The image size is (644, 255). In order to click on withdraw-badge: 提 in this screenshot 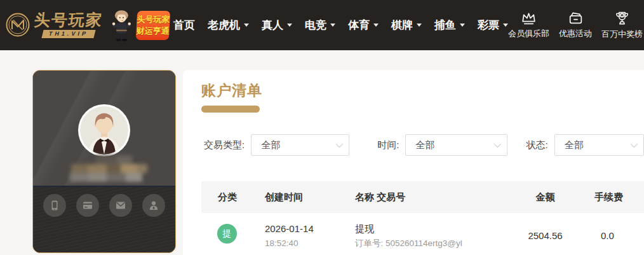, I will do `click(227, 234)`.